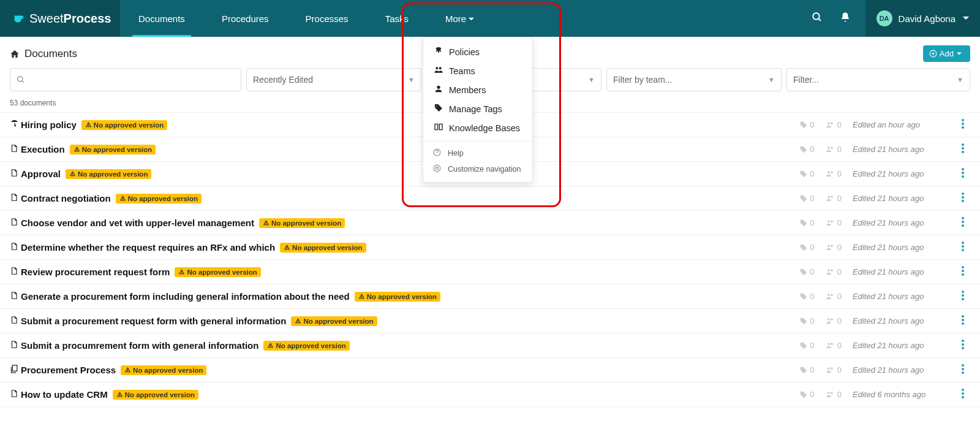 This screenshot has height=434, width=980. I want to click on document-row: Review procurement request formNo approv…, so click(490, 272).